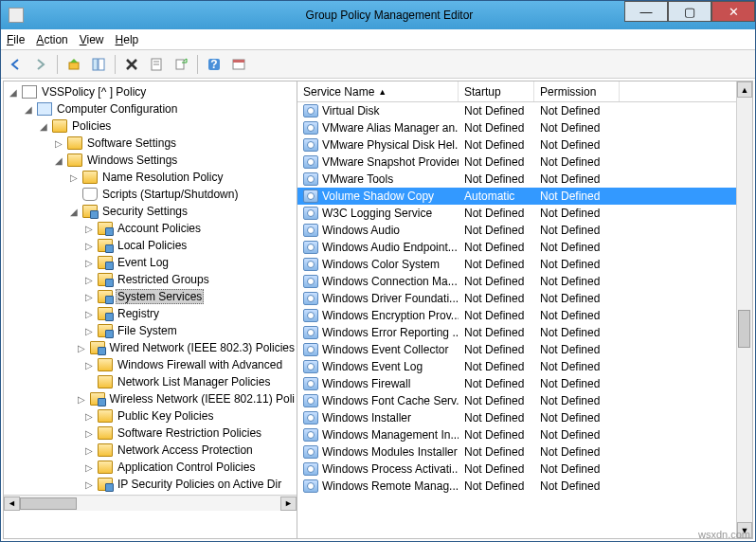  Describe the element at coordinates (150, 365) in the screenshot. I see `tree-item: ▷Windows Firewall with Advanced` at that location.